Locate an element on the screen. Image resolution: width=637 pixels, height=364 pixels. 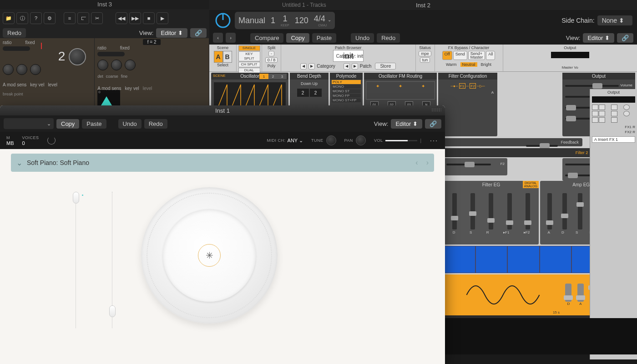
next-preset-icon: › is located at coordinates (231, 38).